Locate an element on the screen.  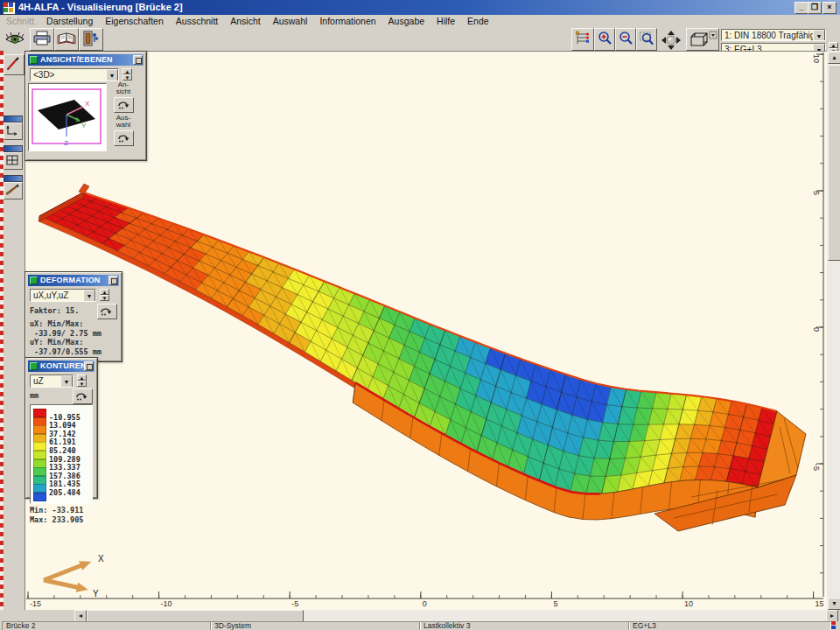
axis-x-label: X is located at coordinates (88, 103).